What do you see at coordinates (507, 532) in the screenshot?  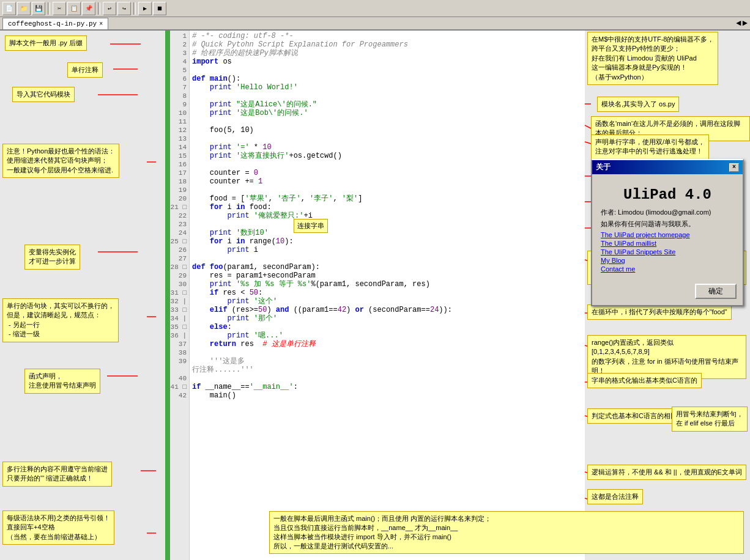 I see `ann-main-bottom: 一般在脚本最后调用主函式 main()；而且使用 内置的运行脚本名来判定； 当且…` at bounding box center [507, 532].